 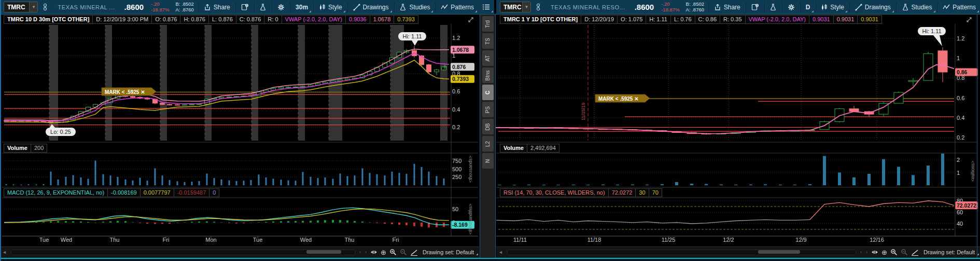 I want to click on gadget-tab-db: DB, so click(x=488, y=127).